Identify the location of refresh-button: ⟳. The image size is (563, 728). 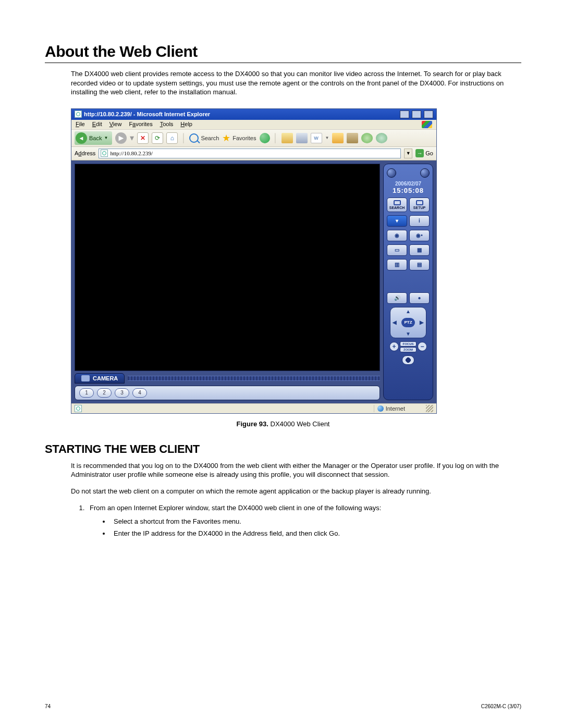
(157, 138).